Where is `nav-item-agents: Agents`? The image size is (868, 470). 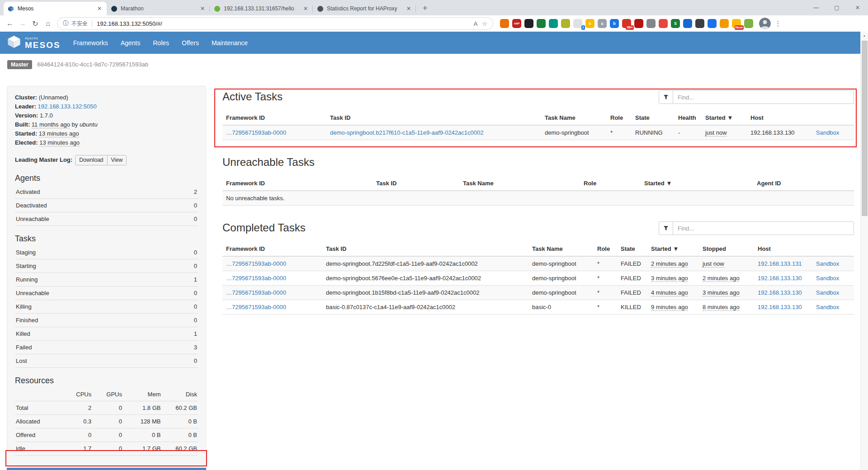 nav-item-agents: Agents is located at coordinates (131, 43).